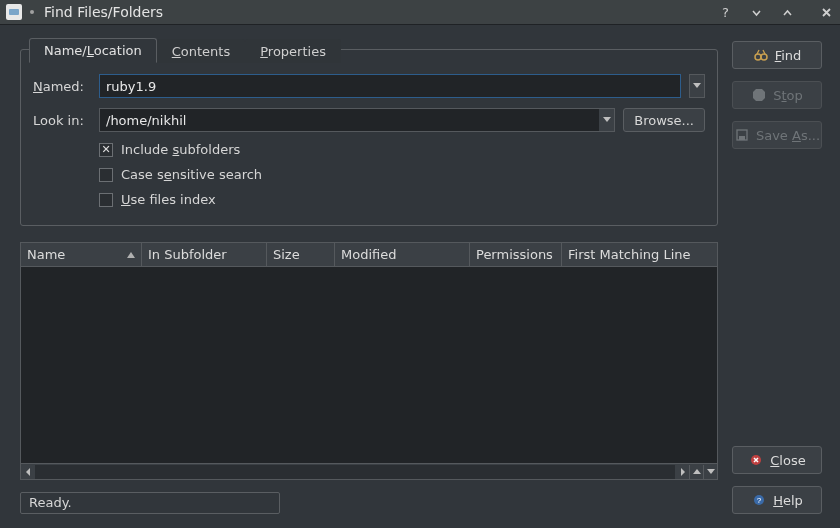  I want to click on button-label: Find, so click(788, 56).